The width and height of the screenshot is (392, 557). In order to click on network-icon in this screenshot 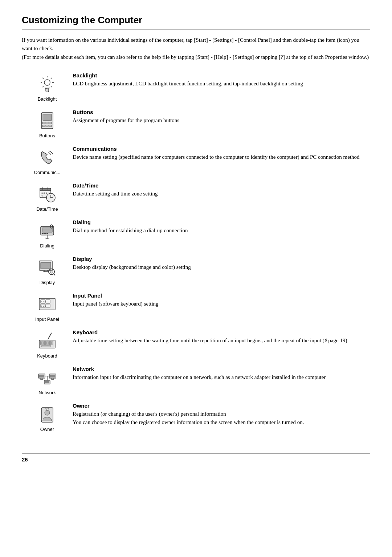, I will do `click(47, 378)`.